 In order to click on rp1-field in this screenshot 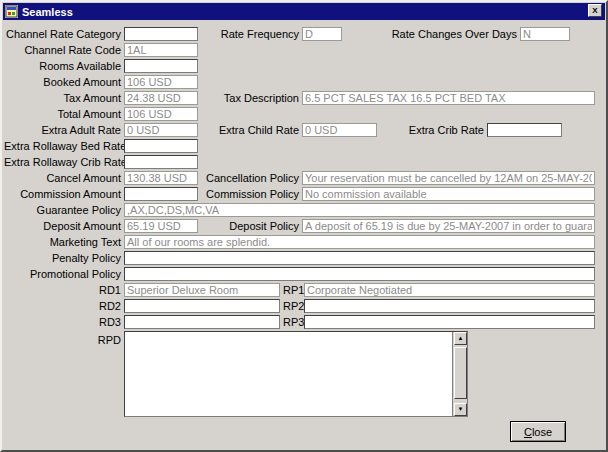, I will do `click(450, 290)`.